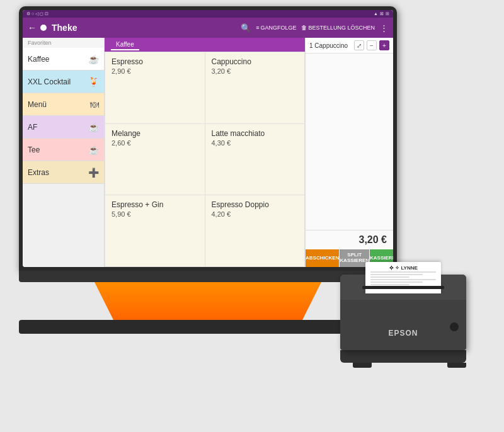 Image resolution: width=504 pixels, height=432 pixels. Describe the element at coordinates (155, 160) in the screenshot. I see `menu-item-melange: Melange 2,60 €` at that location.